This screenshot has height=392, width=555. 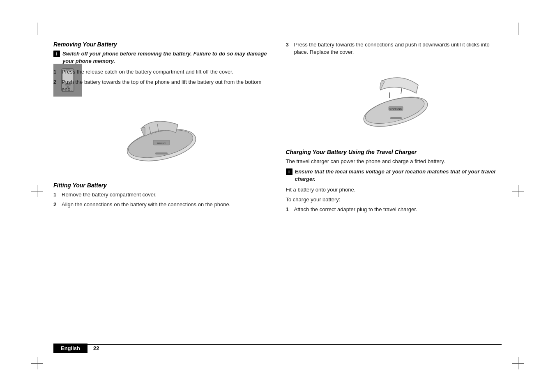 What do you see at coordinates (394, 48) in the screenshot?
I see `step-3: 3 Press the battery towards the connecti…` at bounding box center [394, 48].